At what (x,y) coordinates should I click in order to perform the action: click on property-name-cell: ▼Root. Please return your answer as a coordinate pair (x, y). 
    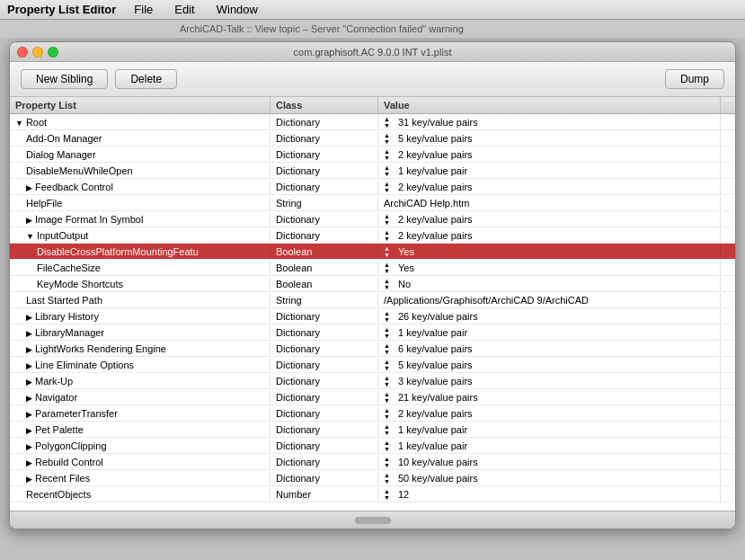
    Looking at the image, I should click on (140, 122).